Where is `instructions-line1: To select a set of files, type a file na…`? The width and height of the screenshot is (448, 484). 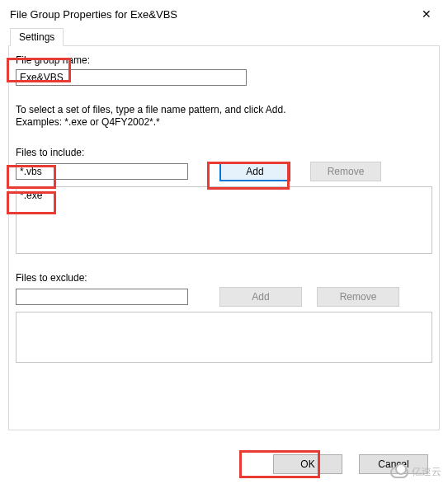 instructions-line1: To select a set of files, type a file na… is located at coordinates (151, 110).